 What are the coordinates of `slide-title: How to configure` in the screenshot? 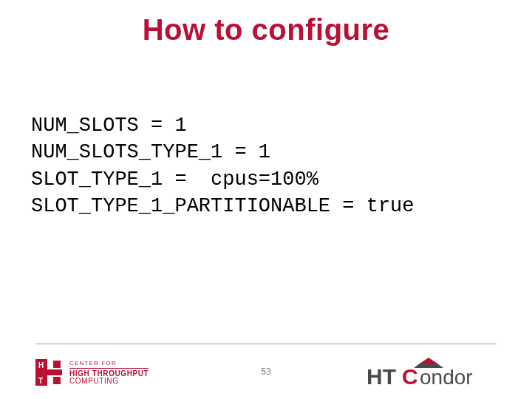 It's located at (266, 30).